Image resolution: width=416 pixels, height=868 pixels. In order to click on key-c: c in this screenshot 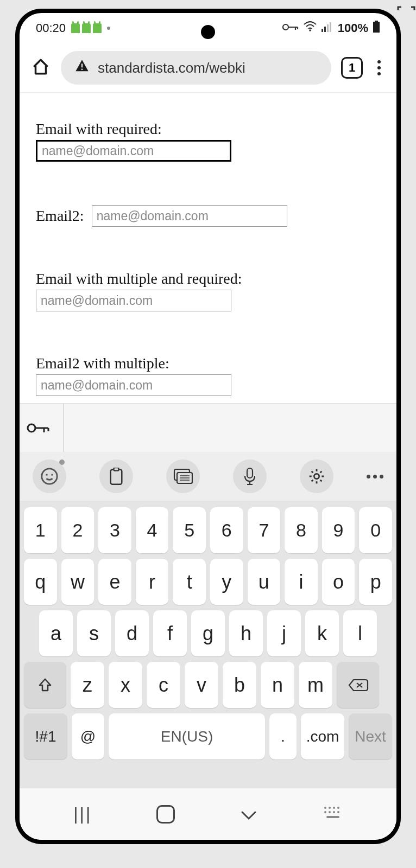, I will do `click(163, 685)`.